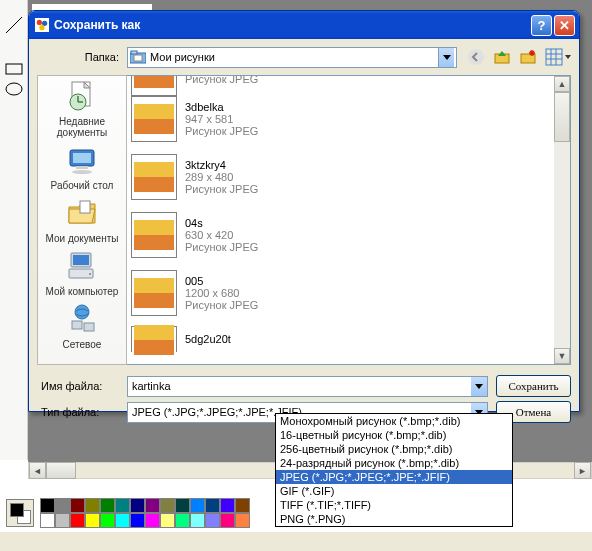  I want to click on filetype-option: Монохромный рисунок (*.bmp;*.dib), so click(394, 421).